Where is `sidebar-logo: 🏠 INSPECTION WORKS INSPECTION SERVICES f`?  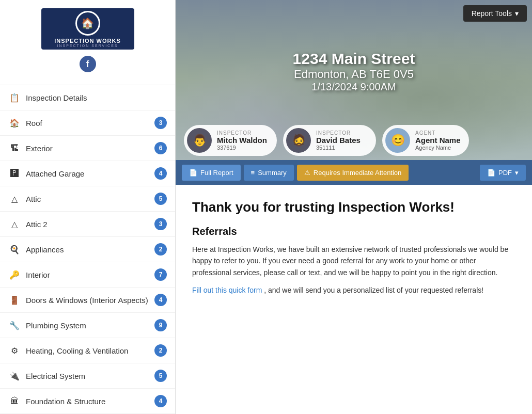
sidebar-logo: 🏠 INSPECTION WORKS INSPECTION SERVICES f is located at coordinates (88, 42).